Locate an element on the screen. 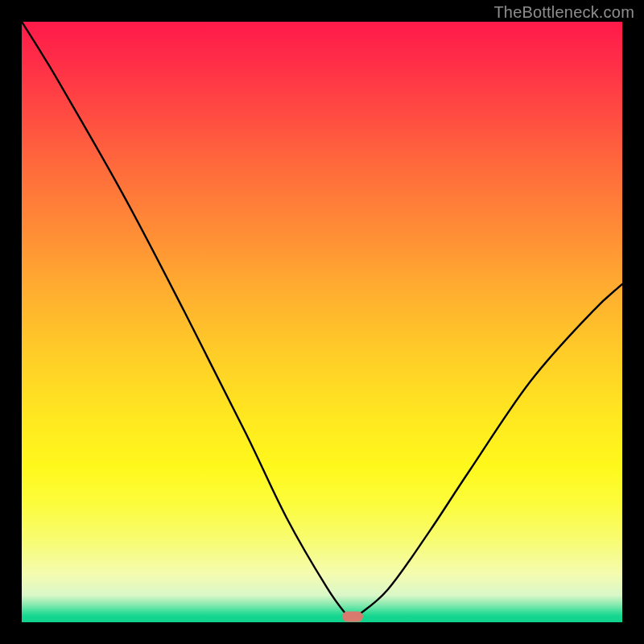 This screenshot has height=644, width=644. bottleneck-marker is located at coordinates (353, 617).